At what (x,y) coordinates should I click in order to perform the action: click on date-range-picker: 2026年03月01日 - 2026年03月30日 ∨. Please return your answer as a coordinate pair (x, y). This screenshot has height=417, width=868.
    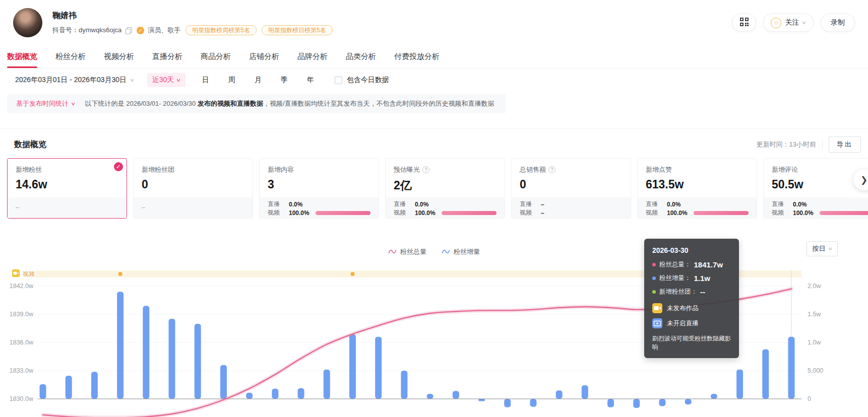
    Looking at the image, I should click on (75, 80).